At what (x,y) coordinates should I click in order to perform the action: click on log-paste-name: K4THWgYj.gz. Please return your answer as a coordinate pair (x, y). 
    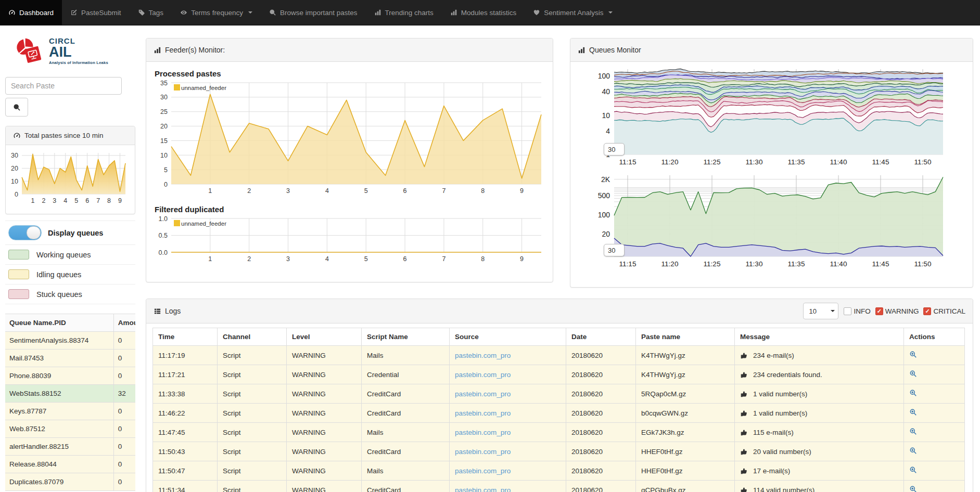
    Looking at the image, I should click on (685, 356).